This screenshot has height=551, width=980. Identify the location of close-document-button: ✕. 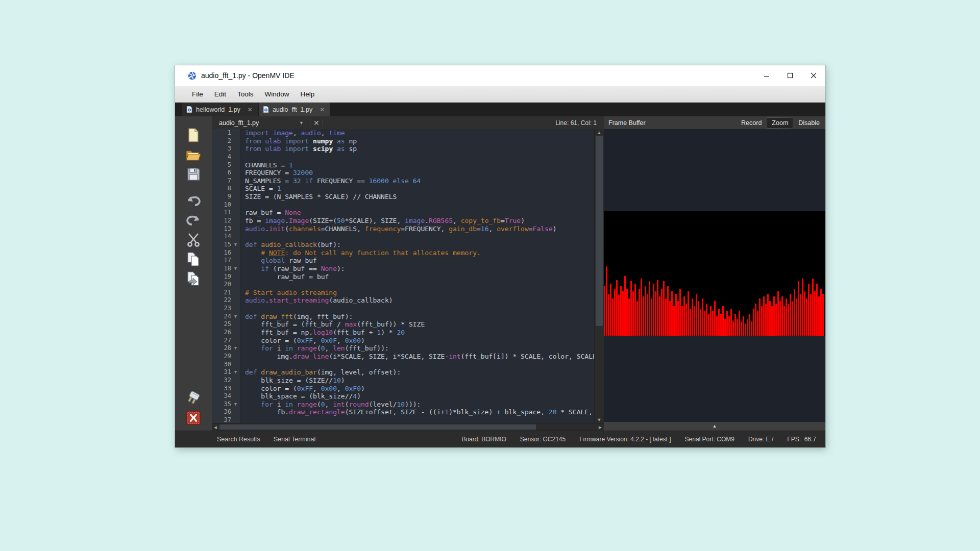
(316, 123).